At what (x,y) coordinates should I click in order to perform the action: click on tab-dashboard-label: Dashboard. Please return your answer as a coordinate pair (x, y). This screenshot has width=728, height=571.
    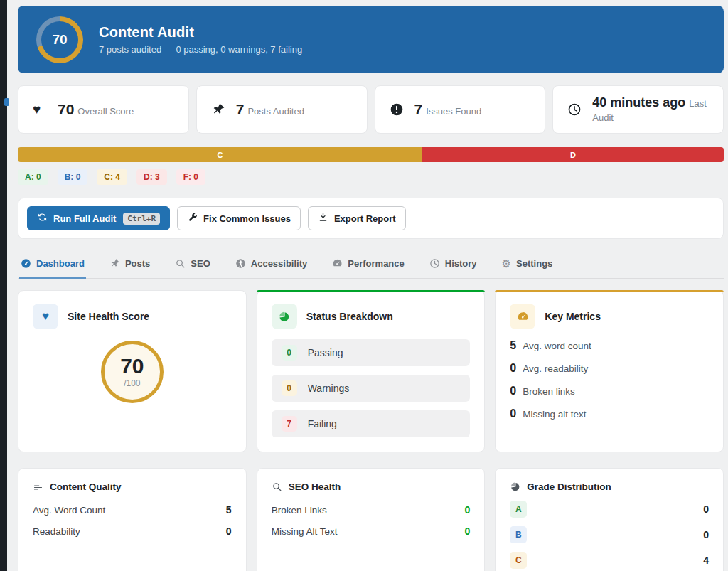
    Looking at the image, I should click on (60, 263).